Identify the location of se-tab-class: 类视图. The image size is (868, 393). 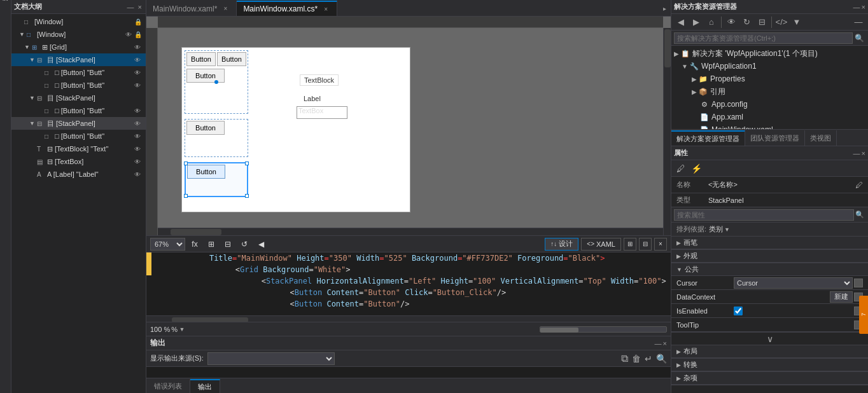
(821, 138).